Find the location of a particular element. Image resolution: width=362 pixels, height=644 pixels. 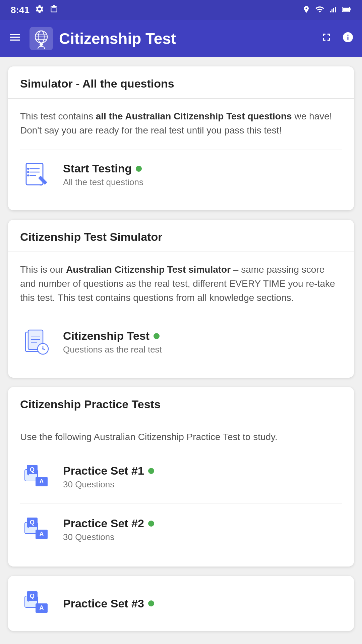

status-time: 8:41 is located at coordinates (20, 10).